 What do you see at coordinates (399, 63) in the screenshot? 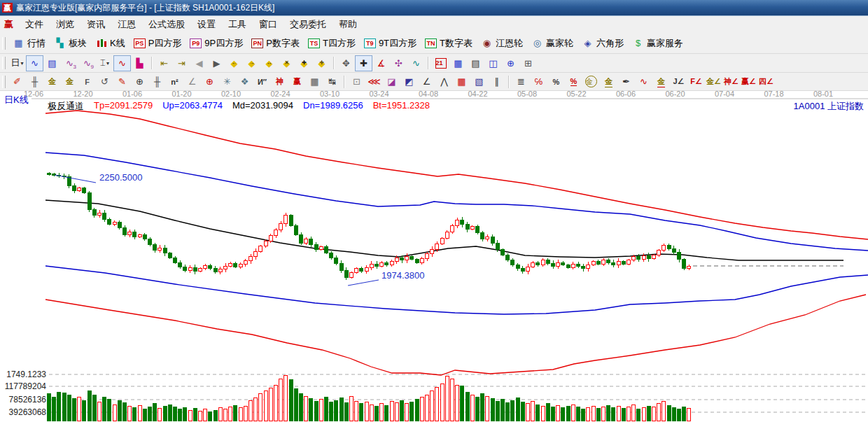
I see `gann-shape-icon: ✣` at bounding box center [399, 63].